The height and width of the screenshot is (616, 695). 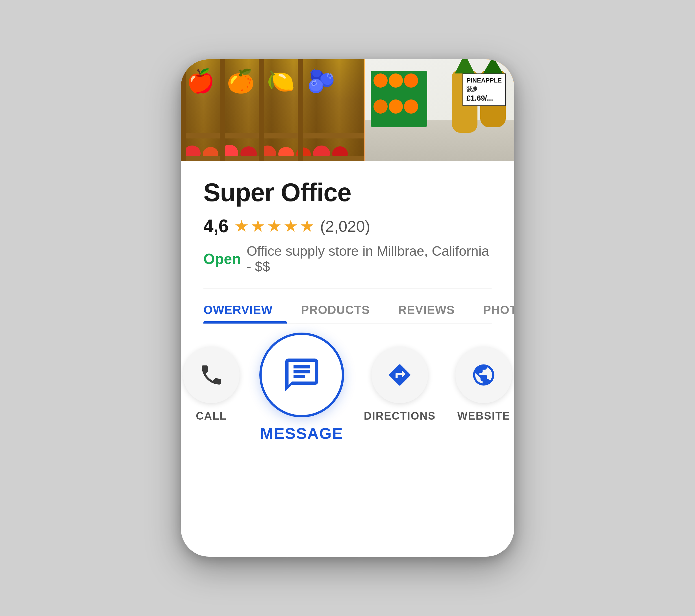 I want to click on star-4: ★, so click(x=291, y=226).